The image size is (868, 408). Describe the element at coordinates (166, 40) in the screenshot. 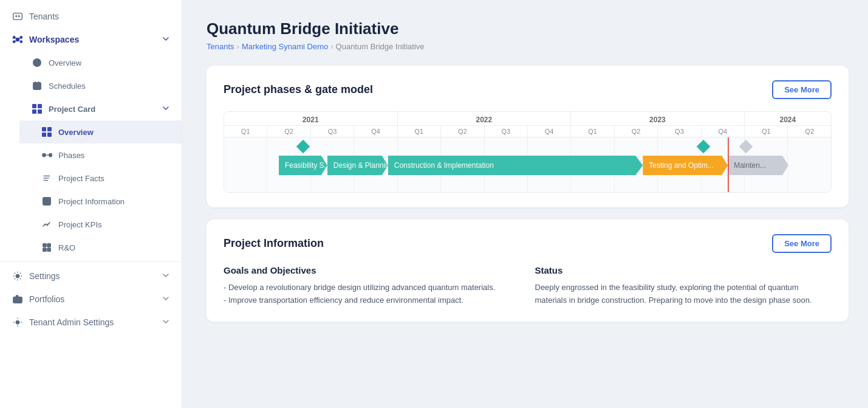

I see `workspaces-chevron-icon` at that location.